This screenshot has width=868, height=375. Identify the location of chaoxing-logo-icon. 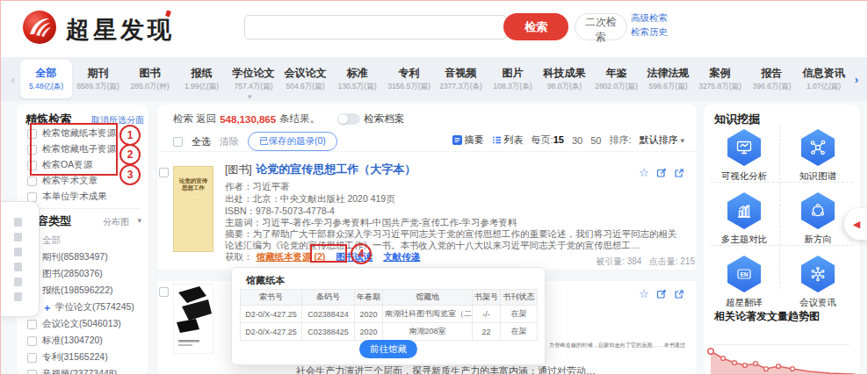
(40, 27).